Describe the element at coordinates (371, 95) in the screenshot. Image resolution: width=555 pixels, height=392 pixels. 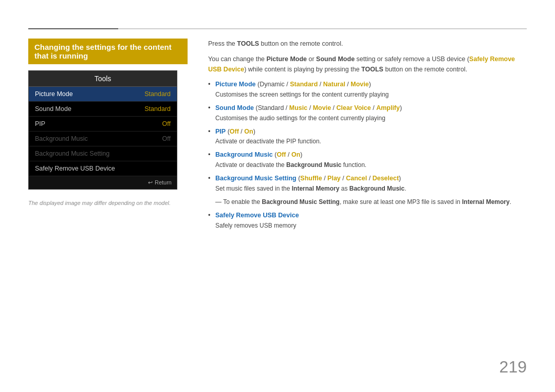
I see `bullet-pm-sub: Customises the screen settings for the c…` at that location.